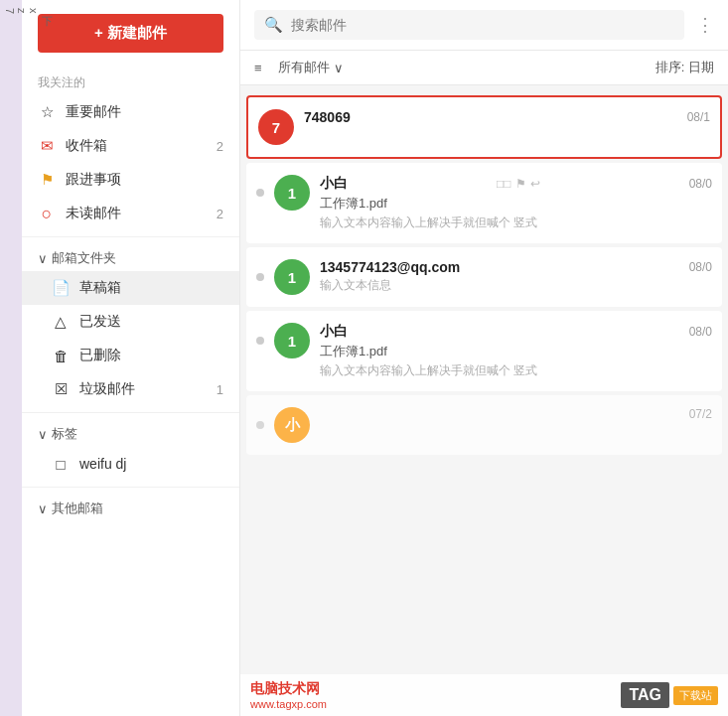 The height and width of the screenshot is (716, 728). Describe the element at coordinates (304, 68) in the screenshot. I see `all-mail-label: 所有邮件` at that location.